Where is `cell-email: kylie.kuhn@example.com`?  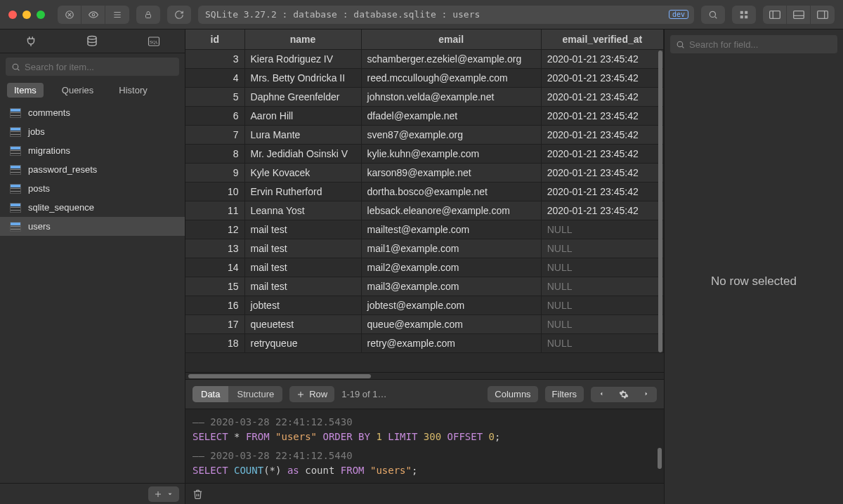
cell-email: kylie.kuhn@example.com is located at coordinates (451, 153).